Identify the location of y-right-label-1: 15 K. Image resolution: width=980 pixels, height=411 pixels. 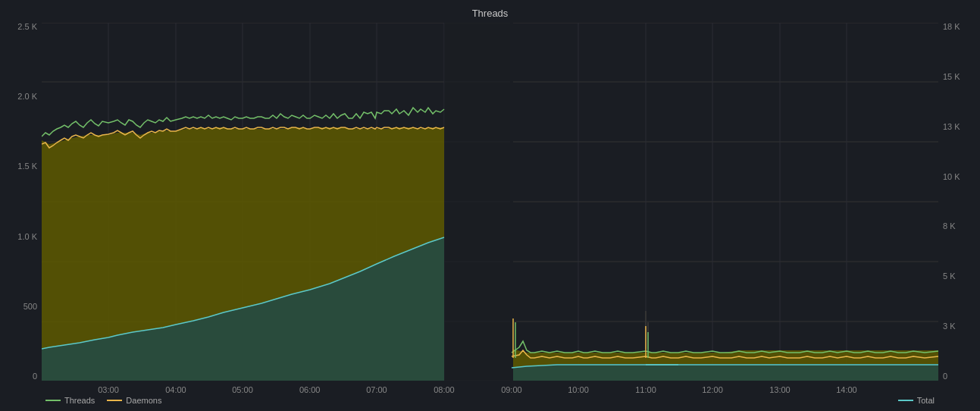
(952, 77).